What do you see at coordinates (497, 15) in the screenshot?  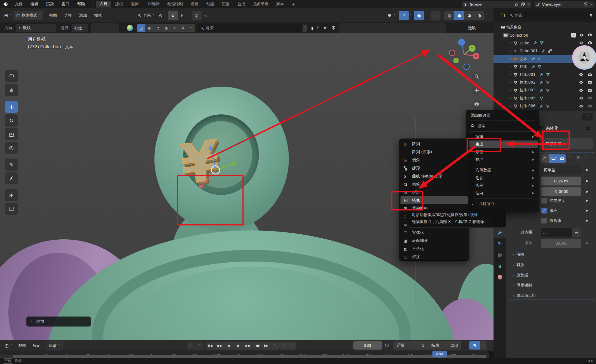 I see `outliner-display-mode-icon: ⫶˅` at bounding box center [497, 15].